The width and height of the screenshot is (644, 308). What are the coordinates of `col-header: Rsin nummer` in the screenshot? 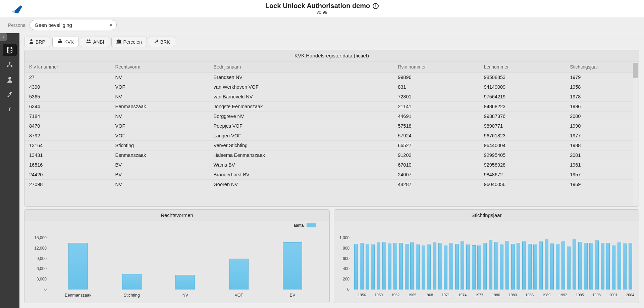 It's located at (436, 67).